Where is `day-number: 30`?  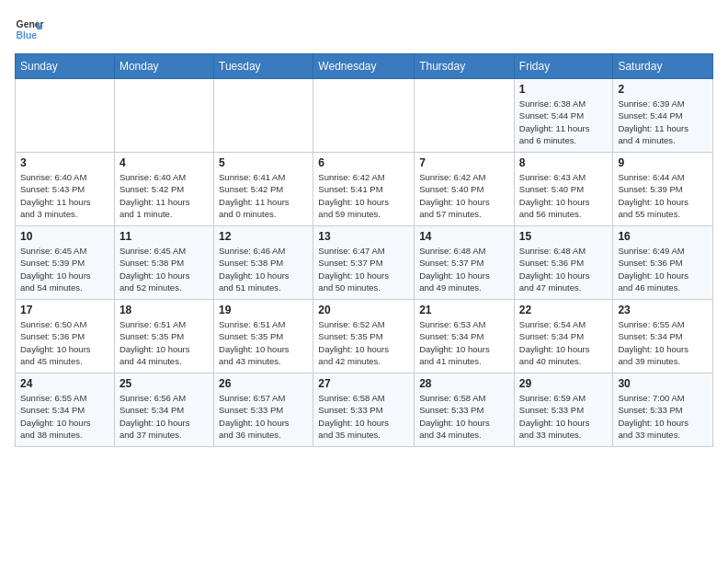
day-number: 30 is located at coordinates (663, 384).